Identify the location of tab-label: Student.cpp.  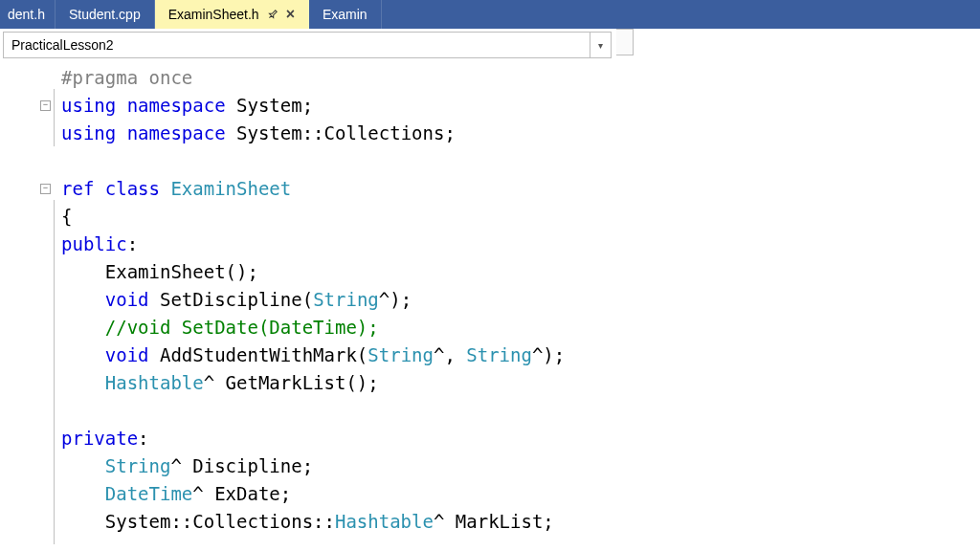
(105, 14).